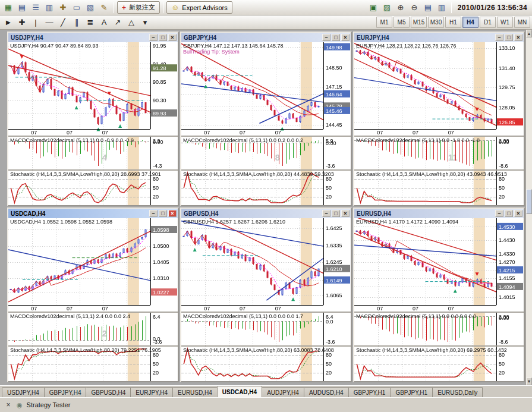 This screenshot has width=532, height=412. I want to click on fibonacci-retracement-icon: ≣, so click(90, 23).